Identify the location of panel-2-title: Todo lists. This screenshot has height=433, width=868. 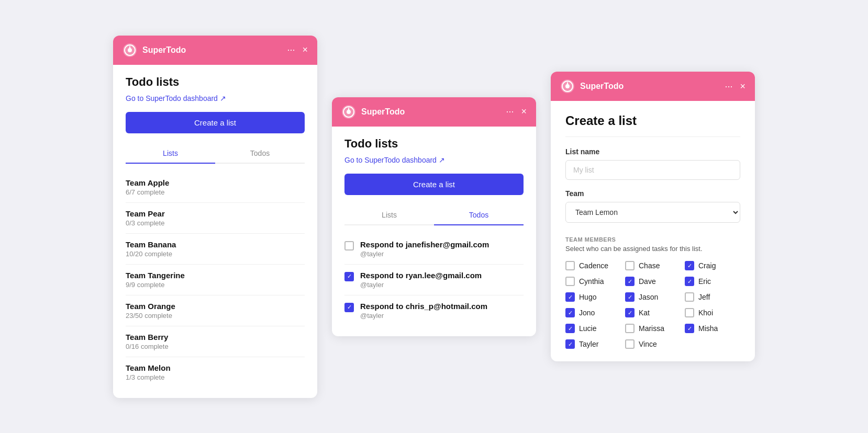
(434, 144).